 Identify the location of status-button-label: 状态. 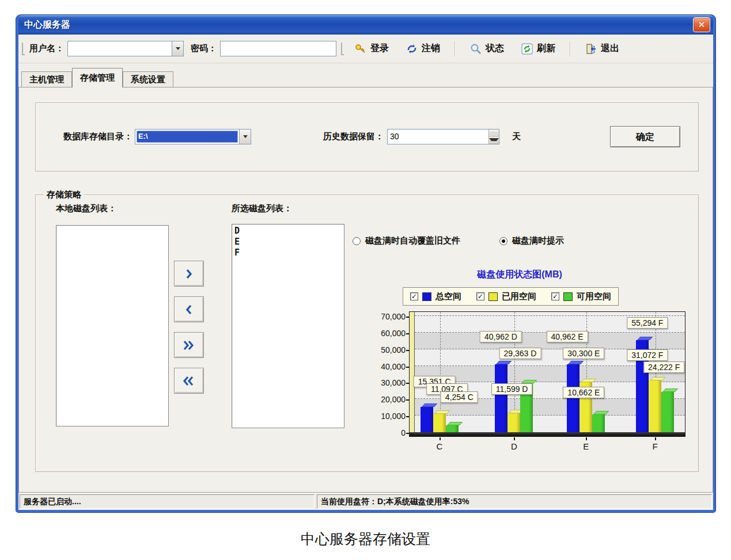
(495, 48).